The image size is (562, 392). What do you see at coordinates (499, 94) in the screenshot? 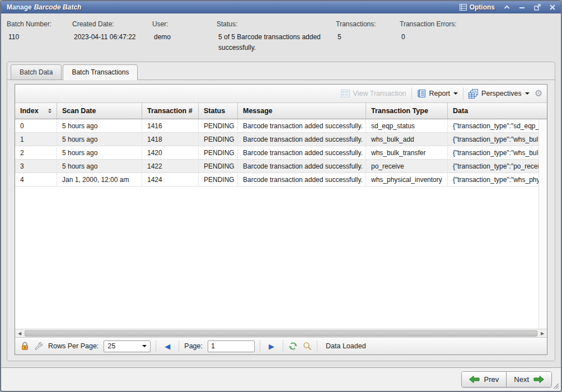
I see `perspectives-button: Perspectives` at bounding box center [499, 94].